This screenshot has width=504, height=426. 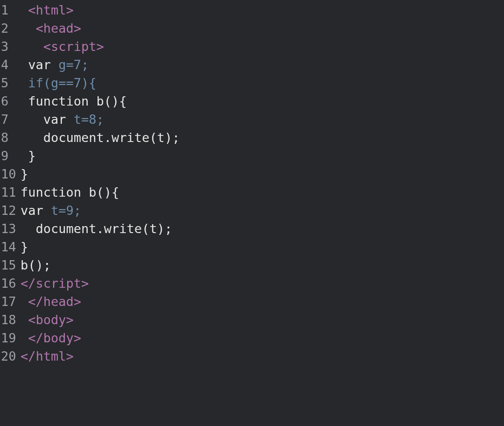 I want to click on code-line: 2 <head>, so click(x=252, y=28).